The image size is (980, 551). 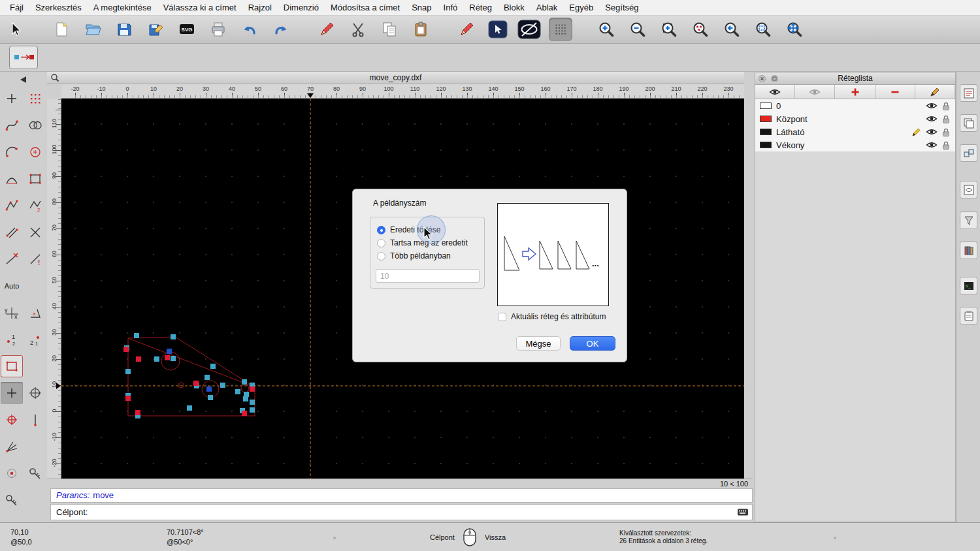 What do you see at coordinates (638, 29) in the screenshot?
I see `zoom-out-button` at bounding box center [638, 29].